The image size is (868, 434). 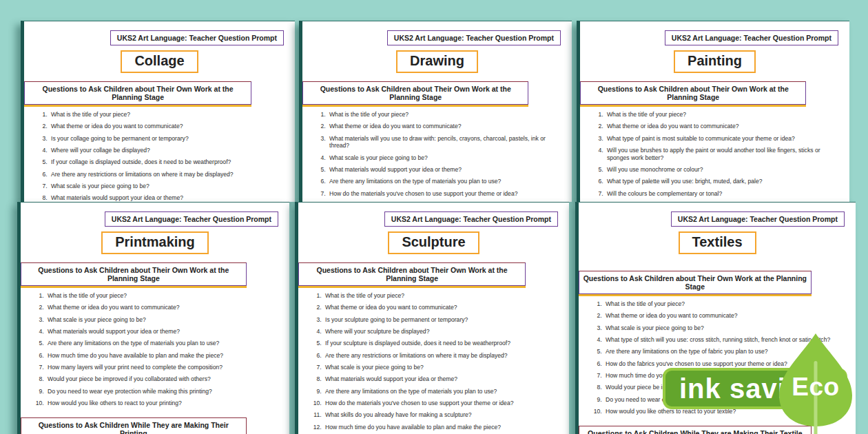 I want to click on question-item: How many layers will your print need to …, so click(x=165, y=368).